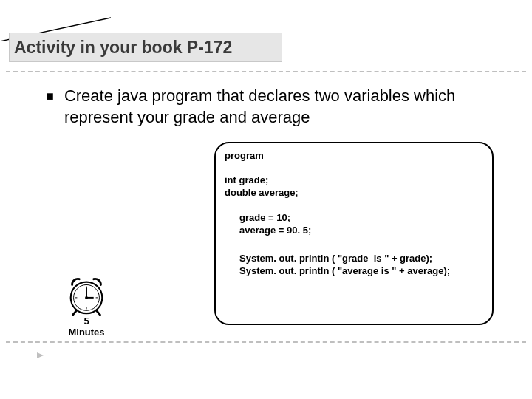 This screenshot has width=532, height=399. I want to click on timer-label: 5 Minutes, so click(86, 327).